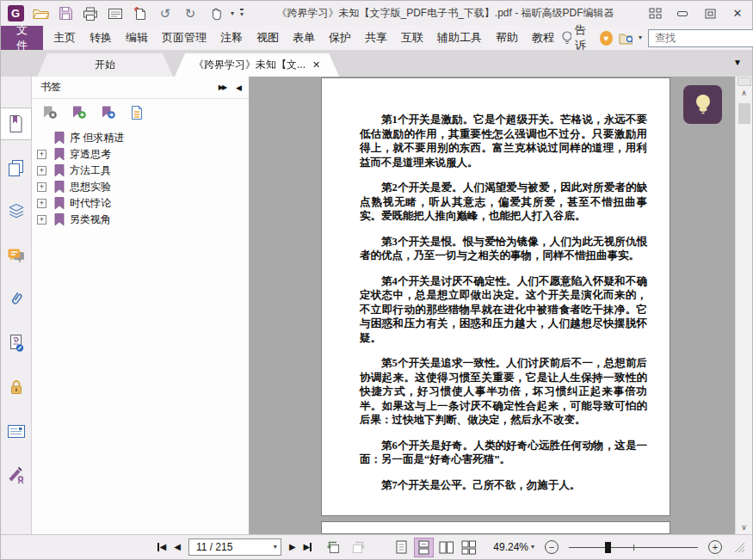 This screenshot has height=560, width=753. I want to click on menu-item: 共享, so click(376, 38).